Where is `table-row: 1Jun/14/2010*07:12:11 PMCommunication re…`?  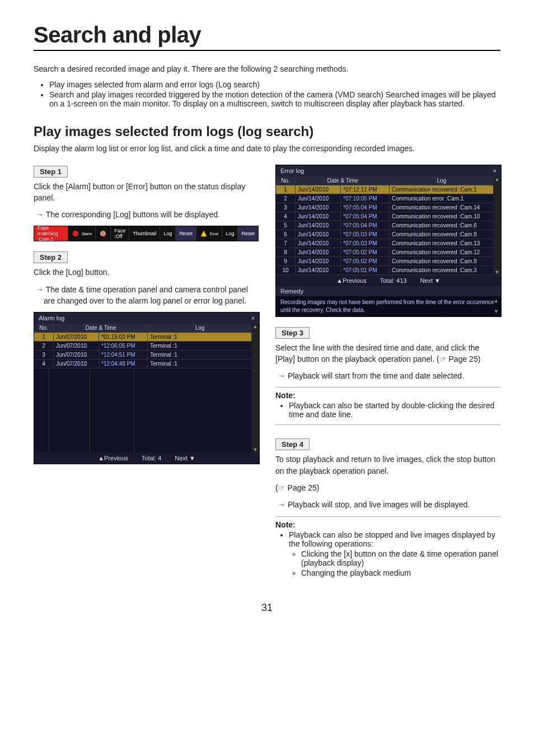
table-row: 1Jun/14/2010*07:12:11 PMCommunication re… is located at coordinates (385, 190).